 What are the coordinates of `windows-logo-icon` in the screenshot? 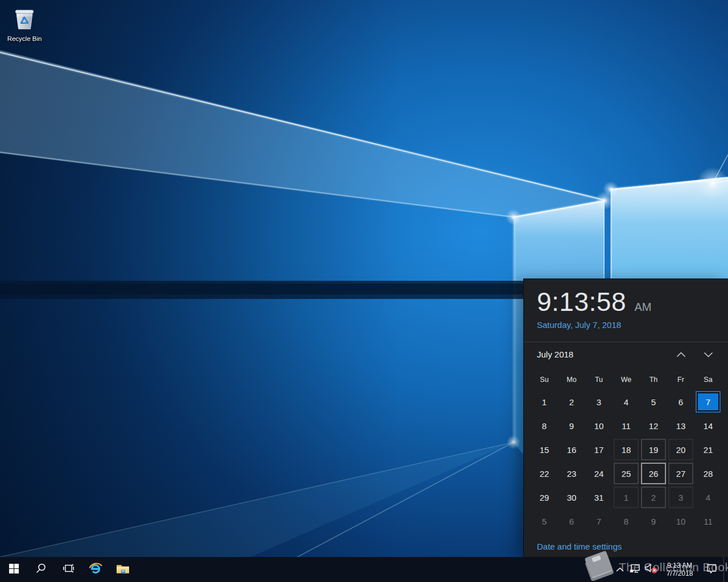 It's located at (14, 569).